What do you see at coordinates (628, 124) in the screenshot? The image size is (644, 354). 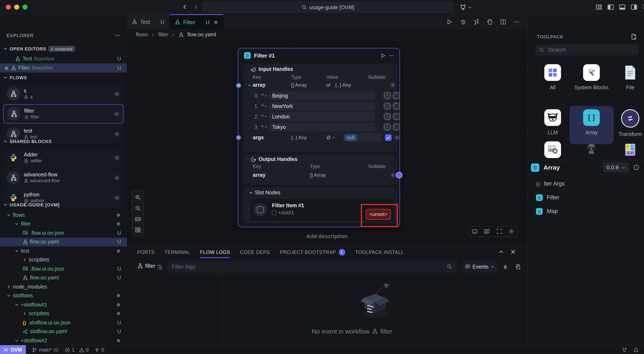 I see `toolpack-category-transform: Transform` at bounding box center [628, 124].